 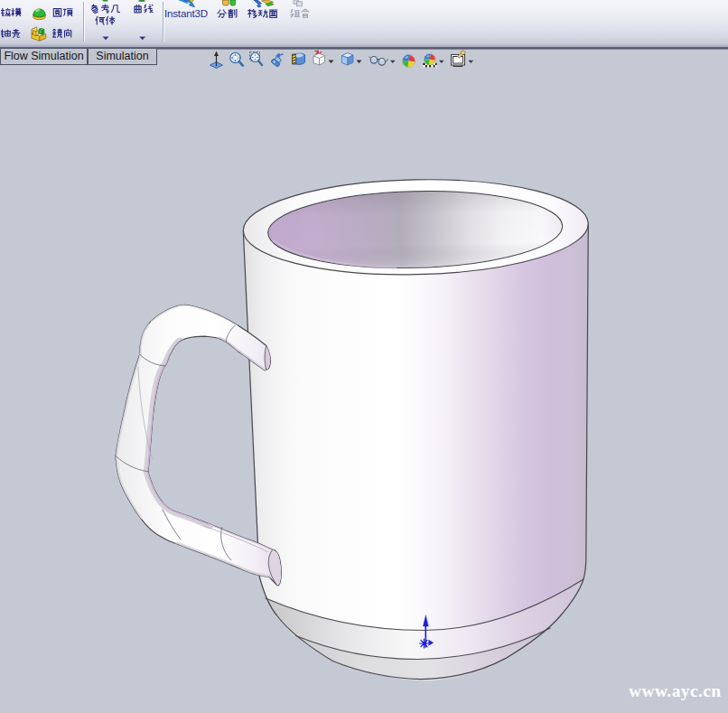 What do you see at coordinates (186, 13) in the screenshot?
I see `svg-text: Instant3D` at bounding box center [186, 13].